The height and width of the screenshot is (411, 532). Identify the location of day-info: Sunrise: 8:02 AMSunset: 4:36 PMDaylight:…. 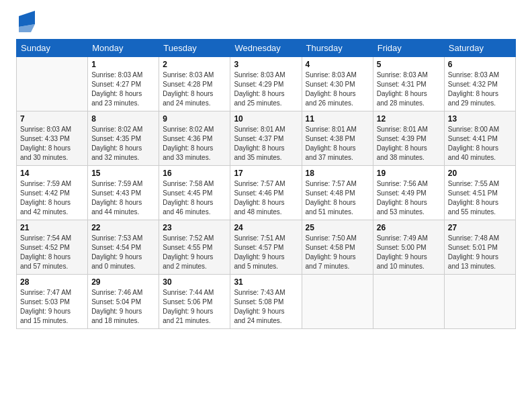
(195, 144).